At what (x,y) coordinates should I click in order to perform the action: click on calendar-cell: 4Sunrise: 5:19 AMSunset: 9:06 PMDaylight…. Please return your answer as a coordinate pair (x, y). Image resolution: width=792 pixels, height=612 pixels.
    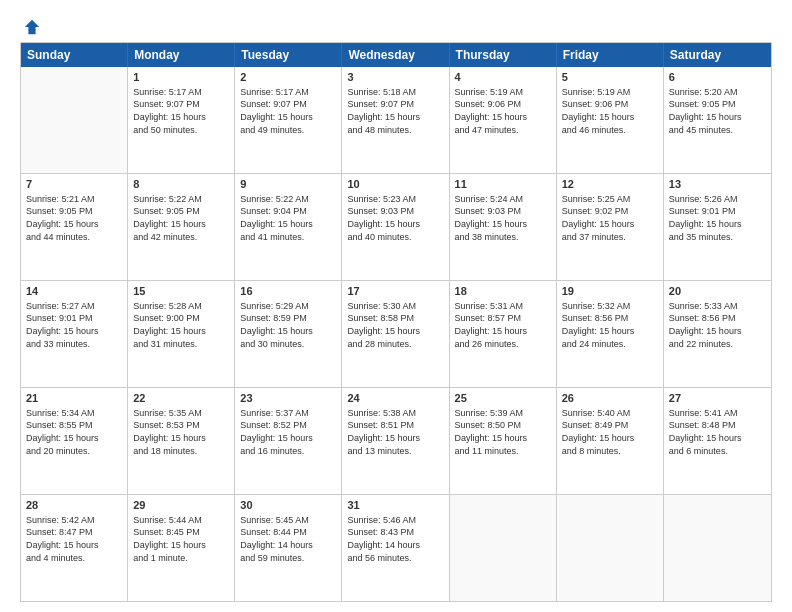
    Looking at the image, I should click on (504, 120).